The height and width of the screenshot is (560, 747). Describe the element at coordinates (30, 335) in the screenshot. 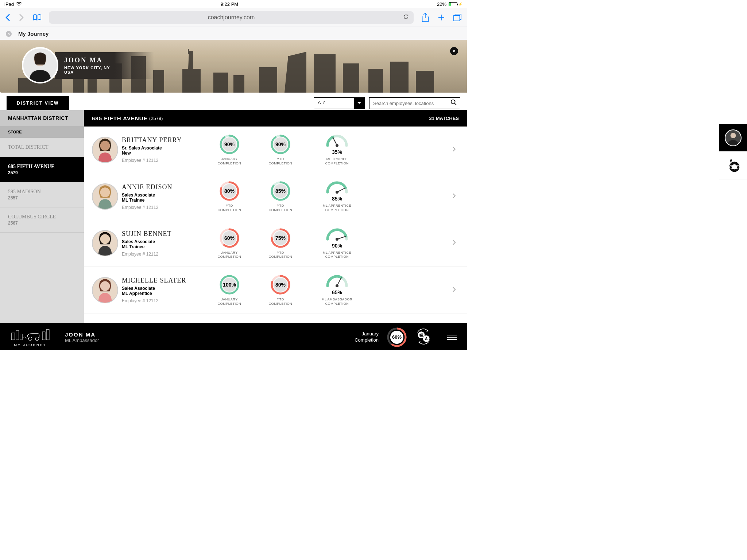

I see `carriage-skyline-icon` at that location.